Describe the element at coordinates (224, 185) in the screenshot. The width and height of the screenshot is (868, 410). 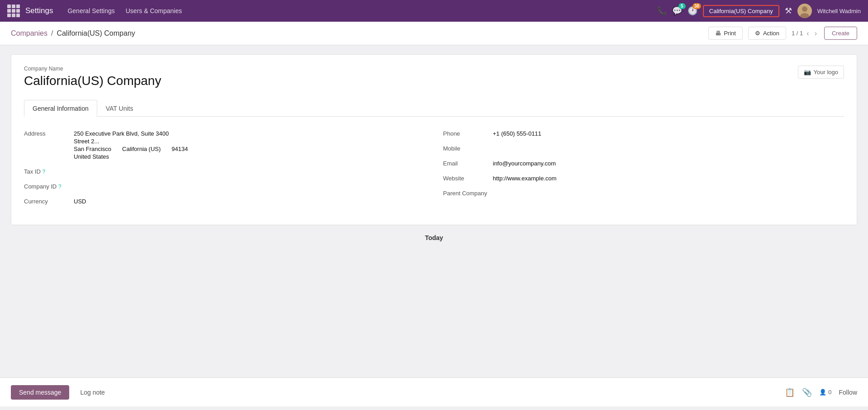
I see `company-id-field-group: Company ID ?` at that location.